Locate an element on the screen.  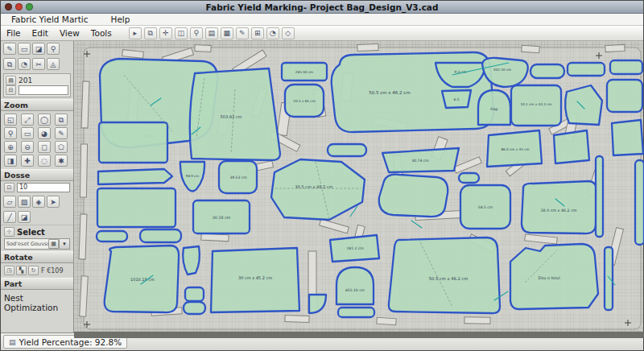
hatch-icon: ▨ is located at coordinates (24, 201).